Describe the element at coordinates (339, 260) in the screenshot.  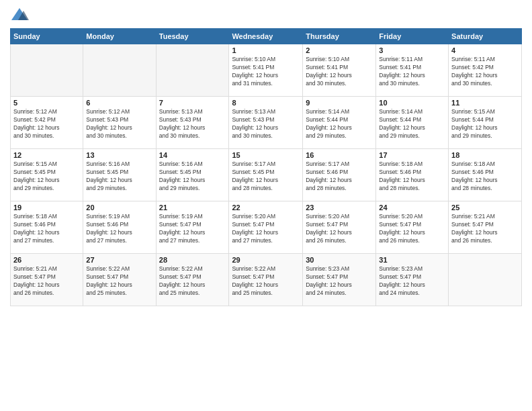
I see `day-number: 30` at that location.